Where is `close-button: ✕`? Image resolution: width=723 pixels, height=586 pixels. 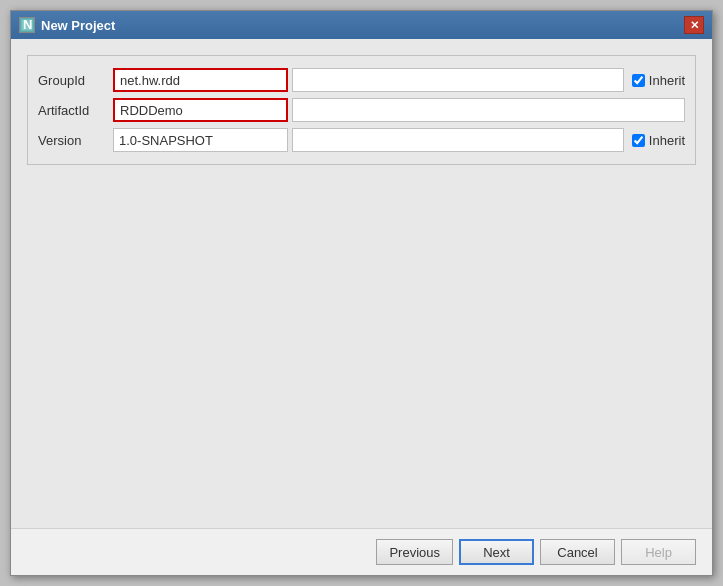 close-button: ✕ is located at coordinates (694, 25).